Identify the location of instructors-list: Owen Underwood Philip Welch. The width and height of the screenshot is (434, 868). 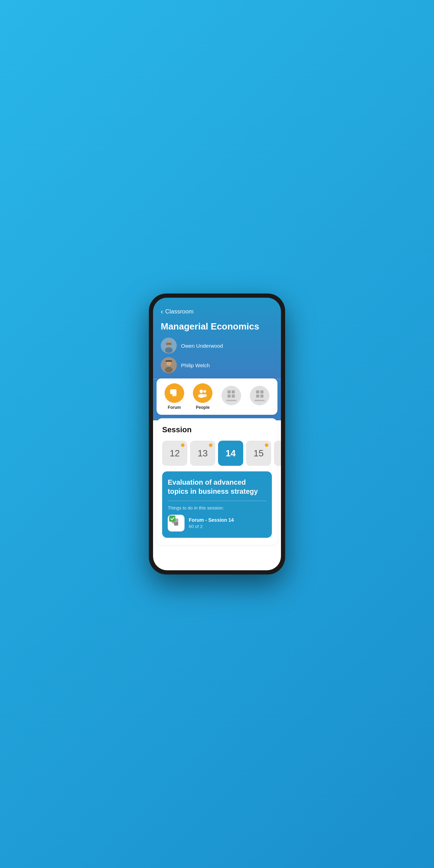
(217, 355).